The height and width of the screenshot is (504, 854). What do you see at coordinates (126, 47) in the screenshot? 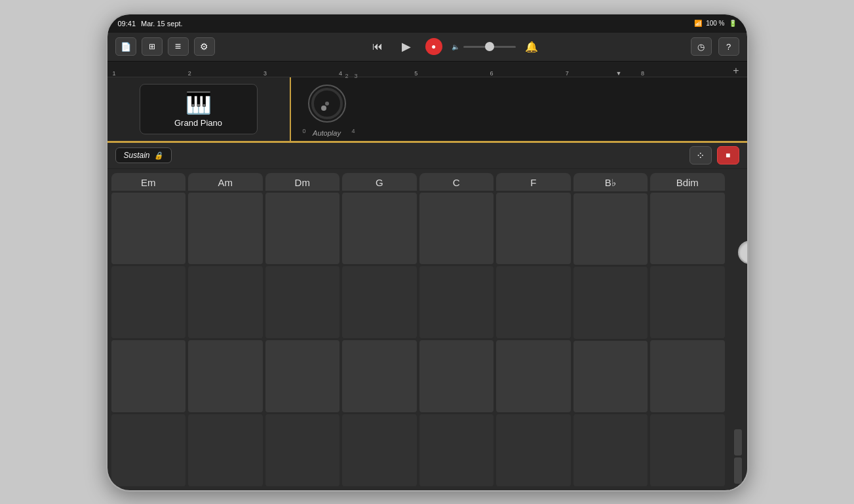
I see `new-song-button: 📄` at bounding box center [126, 47].